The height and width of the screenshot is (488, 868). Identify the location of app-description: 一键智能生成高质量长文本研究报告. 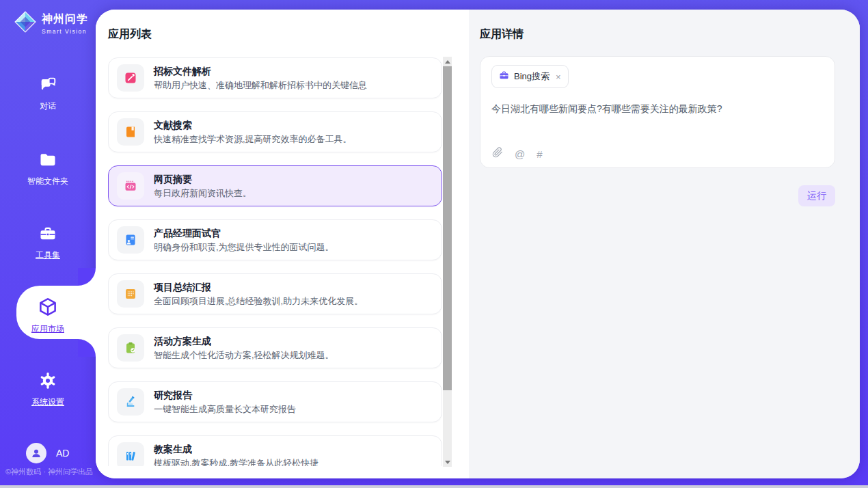
(225, 409).